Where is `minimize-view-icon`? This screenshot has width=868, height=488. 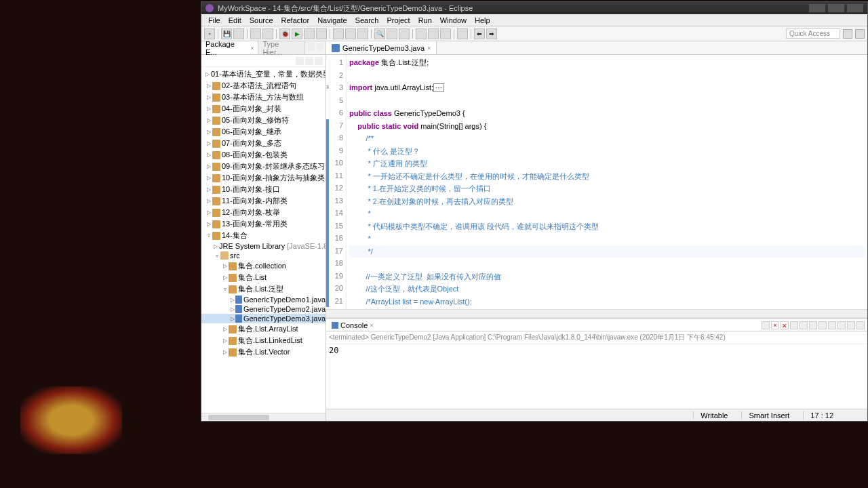
minimize-view-icon is located at coordinates (311, 47).